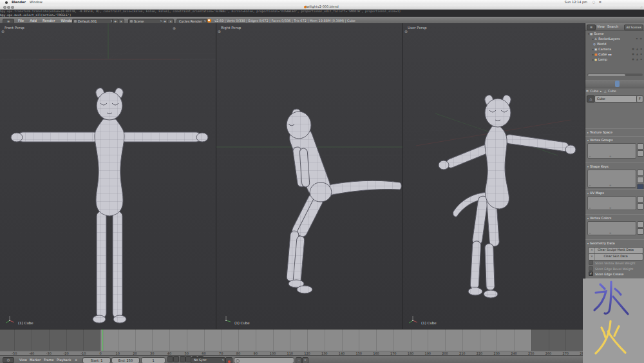 The width and height of the screenshot is (644, 363). Describe the element at coordinates (126, 360) in the screenshot. I see `frame-end-field: End: 250` at that location.